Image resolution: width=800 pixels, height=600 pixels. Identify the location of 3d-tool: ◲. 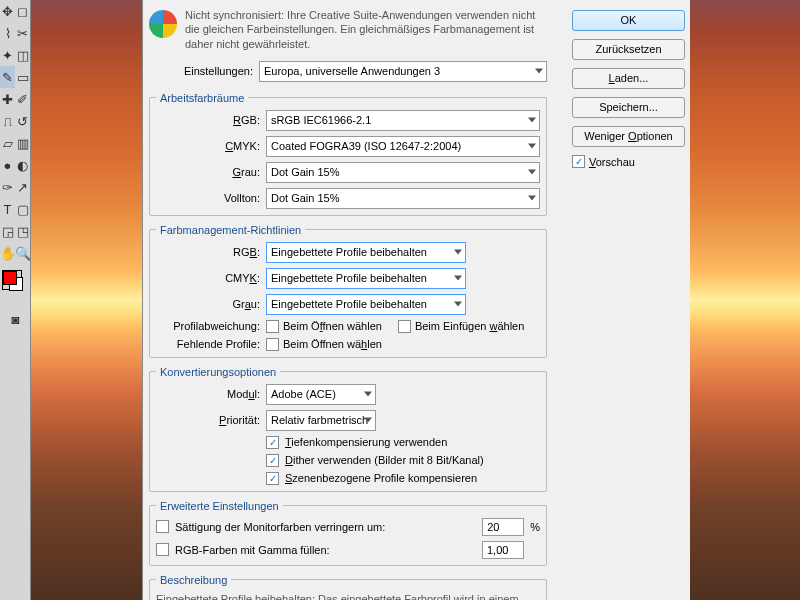
(8, 231).